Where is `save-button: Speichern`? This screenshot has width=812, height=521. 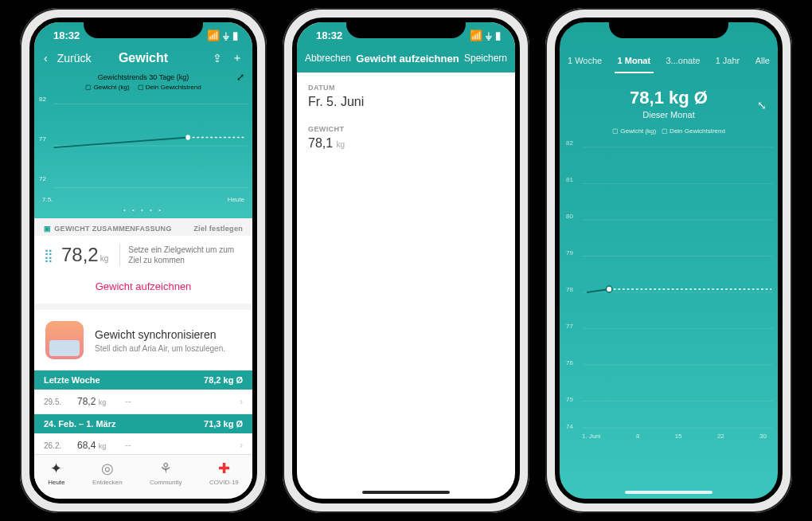 save-button: Speichern is located at coordinates (486, 59).